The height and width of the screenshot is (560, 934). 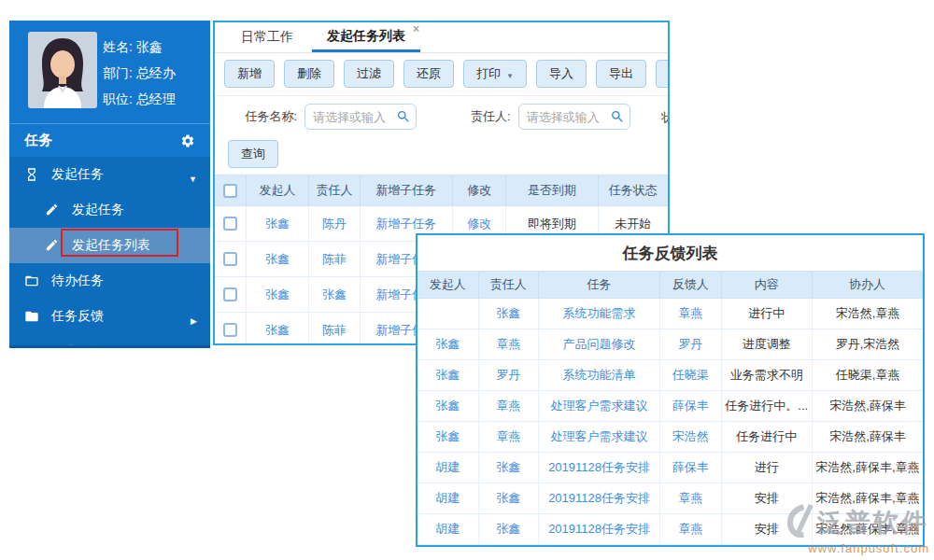 I want to click on sidebar-item-label: 已办任务, so click(x=78, y=345).